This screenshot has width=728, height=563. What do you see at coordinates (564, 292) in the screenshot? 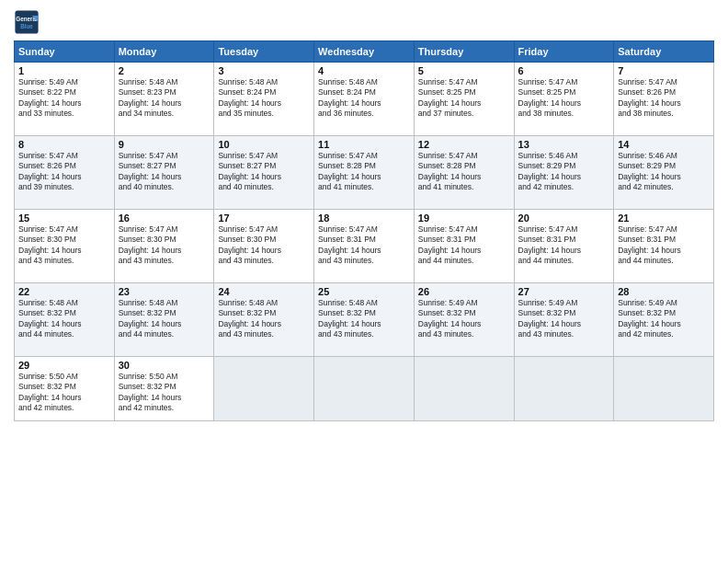
I see `day-number: 27` at bounding box center [564, 292].